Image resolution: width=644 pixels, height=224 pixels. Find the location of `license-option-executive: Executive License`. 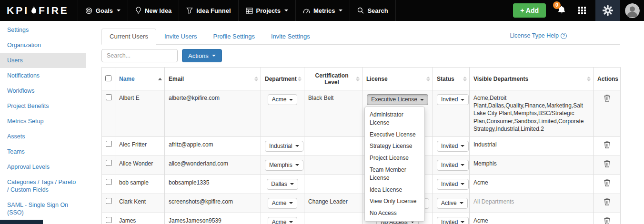

license-option-executive: Executive License is located at coordinates (394, 135).